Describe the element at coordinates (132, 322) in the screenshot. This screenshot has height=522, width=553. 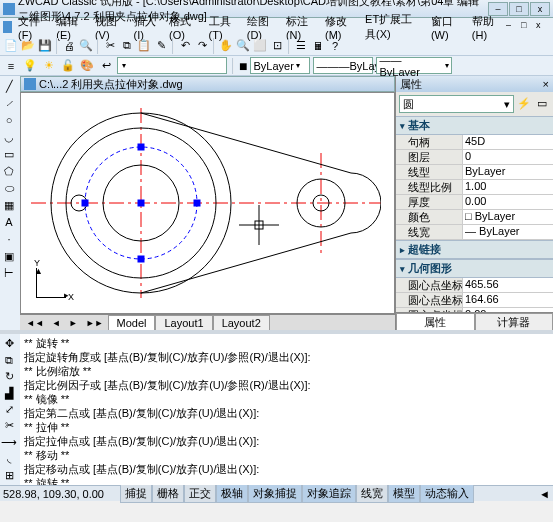
I see `tab-model: Model` at that location.